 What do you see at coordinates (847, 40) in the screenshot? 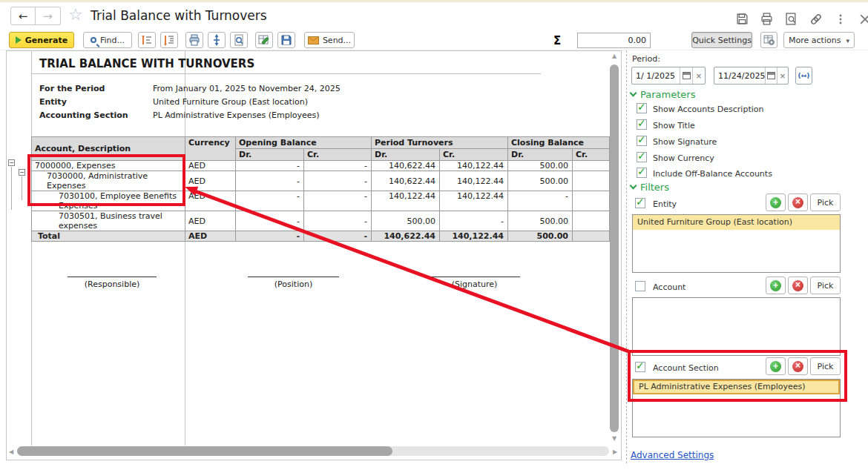
I see `caret-down-icon` at bounding box center [847, 40].